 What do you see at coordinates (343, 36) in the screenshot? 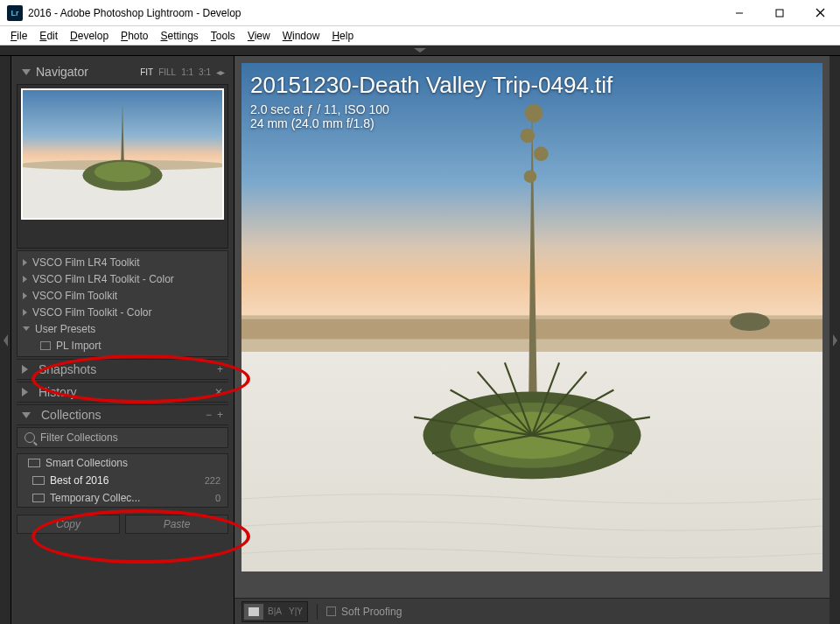
I see `menu-help: Help` at bounding box center [343, 36].